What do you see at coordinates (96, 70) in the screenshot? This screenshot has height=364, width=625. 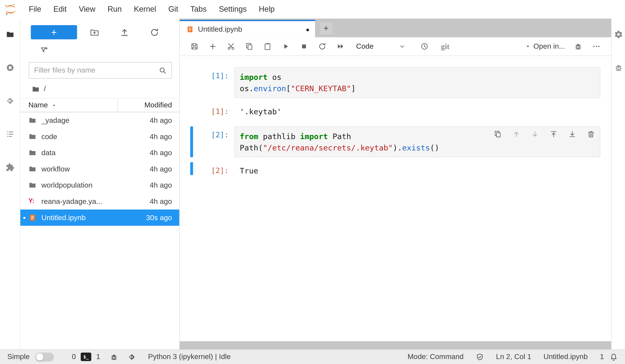 I see `filter-files-input` at bounding box center [96, 70].